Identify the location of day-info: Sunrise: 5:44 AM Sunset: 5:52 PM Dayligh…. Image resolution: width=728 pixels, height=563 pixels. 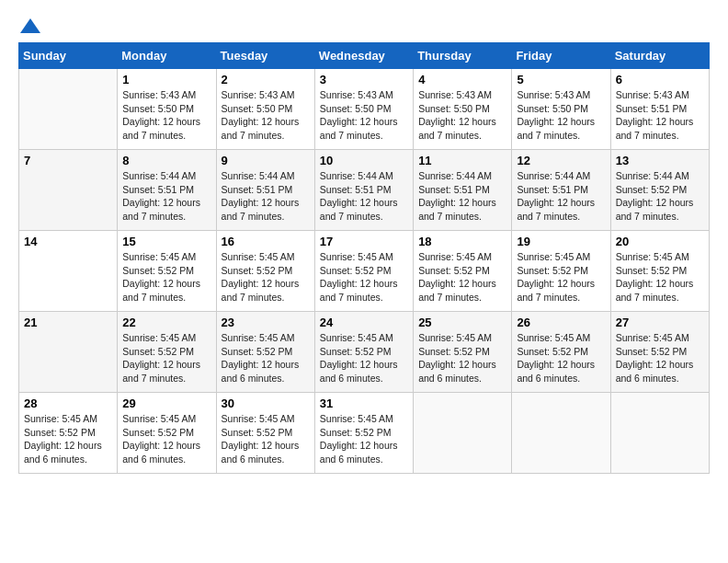
(660, 197).